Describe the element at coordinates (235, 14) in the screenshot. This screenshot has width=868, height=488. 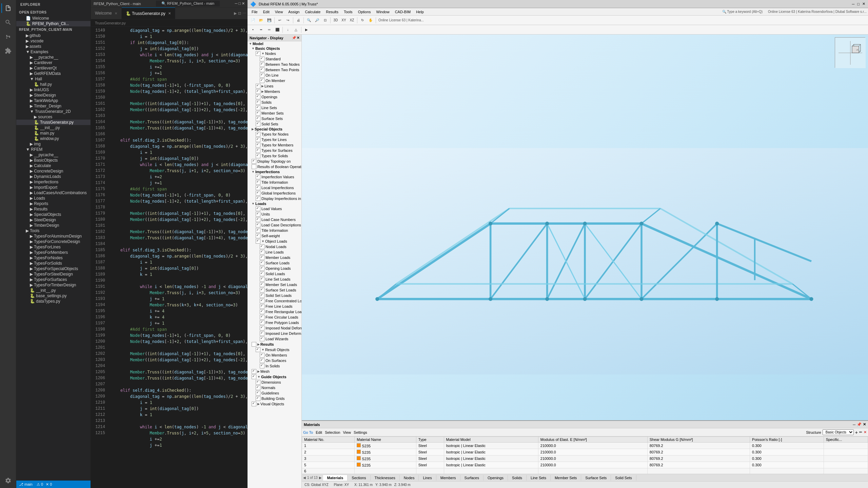
I see `run-icon: ▶` at that location.